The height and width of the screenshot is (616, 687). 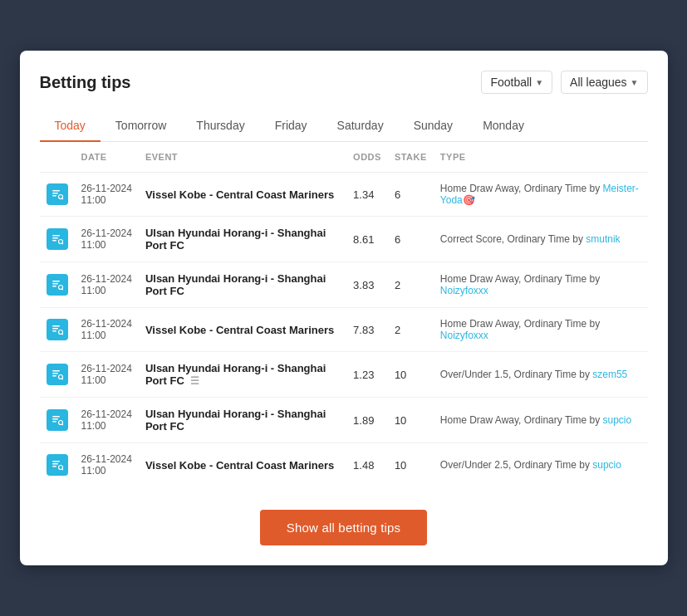 I want to click on tab-tomorrow: Tomorrow, so click(x=141, y=126).